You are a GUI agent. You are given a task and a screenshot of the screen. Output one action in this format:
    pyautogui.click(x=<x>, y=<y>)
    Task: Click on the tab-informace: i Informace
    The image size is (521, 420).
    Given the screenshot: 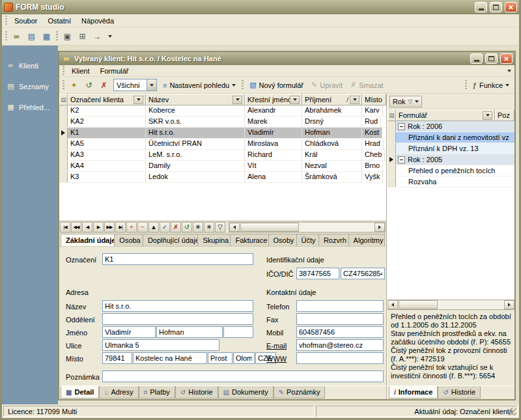 What is the action you would take?
    pyautogui.click(x=413, y=392)
    